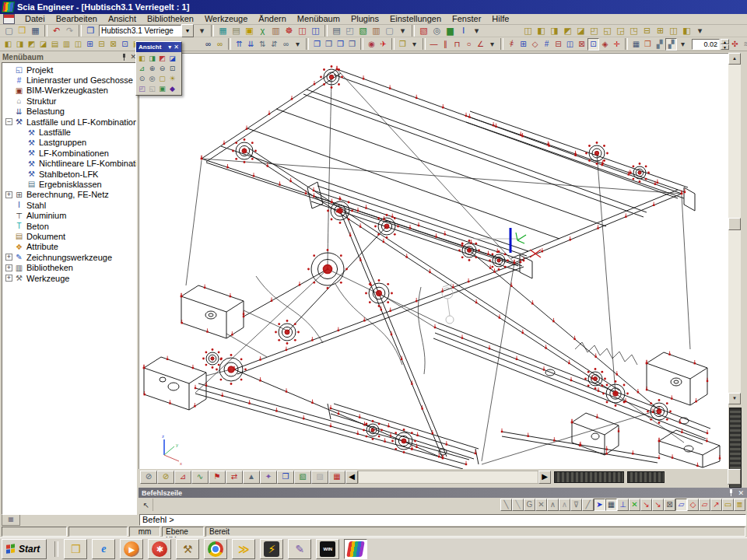  What do you see at coordinates (554, 30) in the screenshot?
I see `btn-layout-3: ◨` at bounding box center [554, 30].